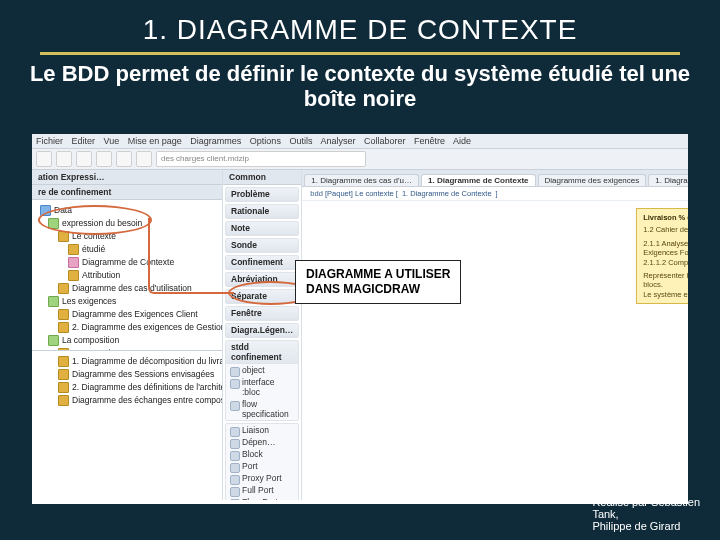 This screenshot has height=540, width=720. What do you see at coordinates (147, 400) in the screenshot?
I see `tree-node: Diagramme des échanges entre composants` at bounding box center [147, 400].